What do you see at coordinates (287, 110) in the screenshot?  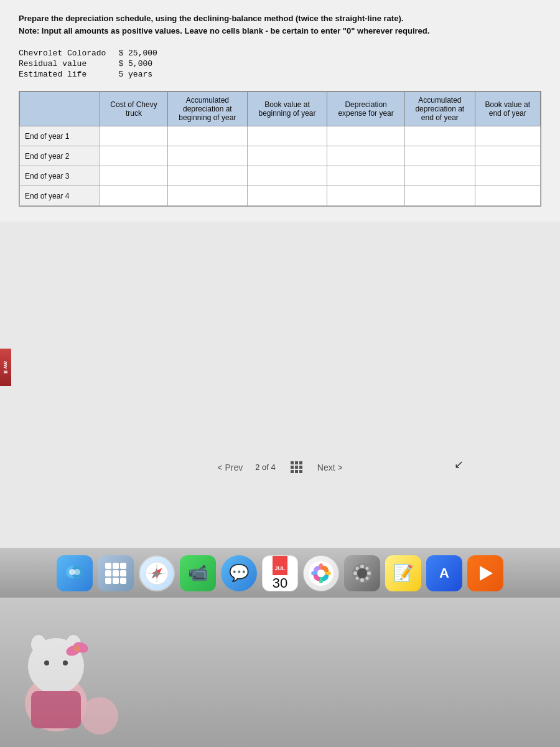 I see `col-header-3: Book value at beginning of year` at bounding box center [287, 110].